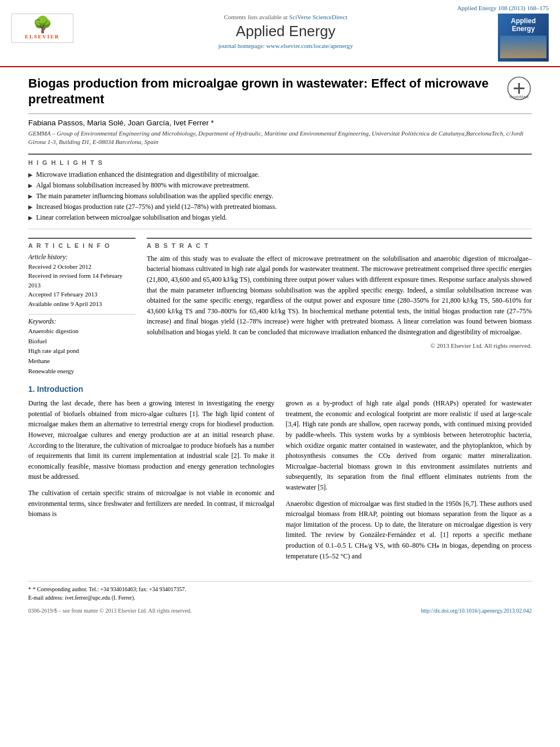 The width and height of the screenshot is (560, 747). What do you see at coordinates (30, 196) in the screenshot?
I see `arrow-icon-3: ▶` at bounding box center [30, 196].